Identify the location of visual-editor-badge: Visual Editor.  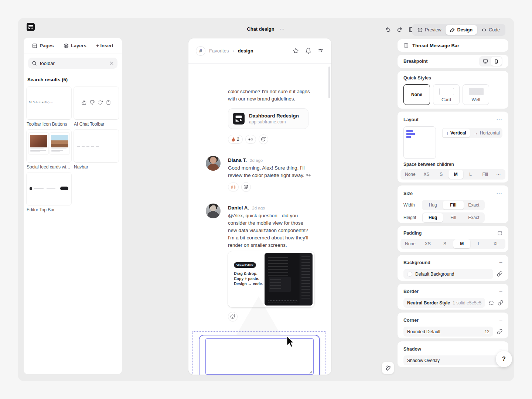
(245, 265).